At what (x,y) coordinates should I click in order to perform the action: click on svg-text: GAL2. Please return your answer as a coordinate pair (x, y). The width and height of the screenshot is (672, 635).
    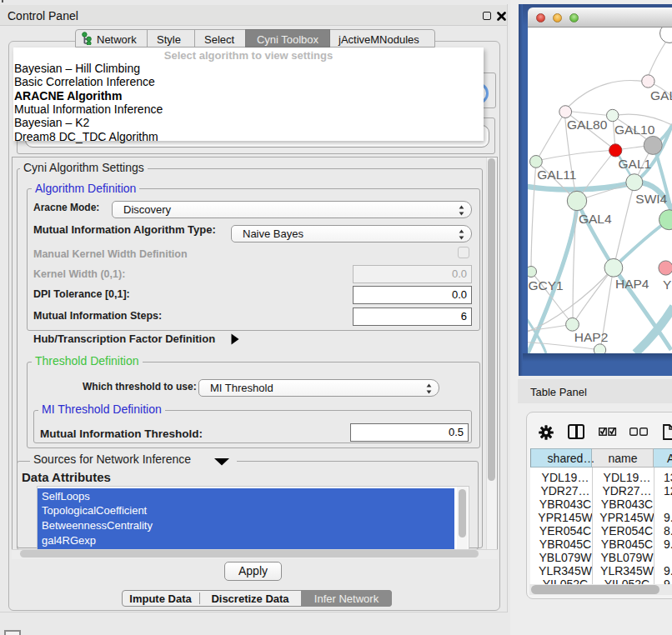
    Looking at the image, I should click on (661, 95).